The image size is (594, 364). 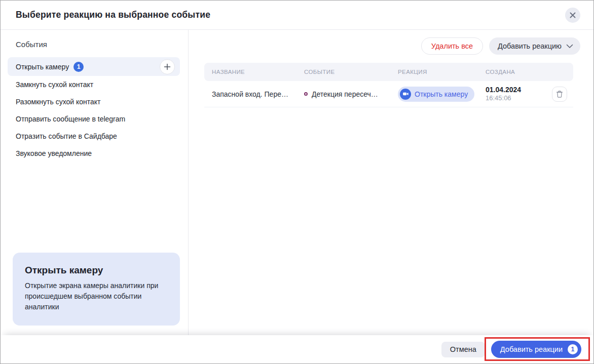 I want to click on column-header-created: СОЗДАНА, so click(x=519, y=72).